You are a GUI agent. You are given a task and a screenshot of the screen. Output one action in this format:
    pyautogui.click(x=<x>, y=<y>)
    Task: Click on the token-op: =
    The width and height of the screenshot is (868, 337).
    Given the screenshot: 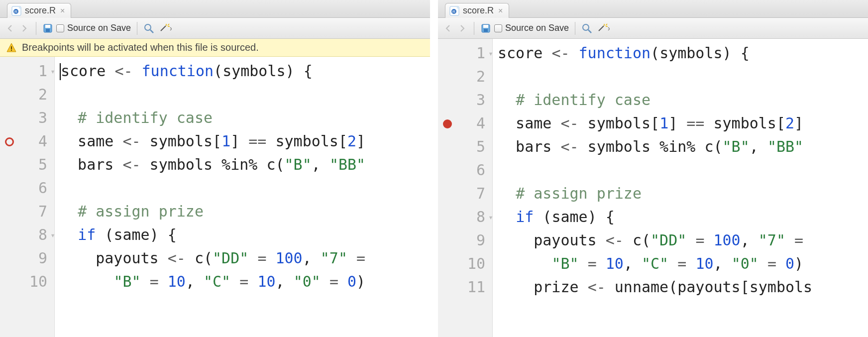 What is the action you would take?
    pyautogui.click(x=592, y=264)
    